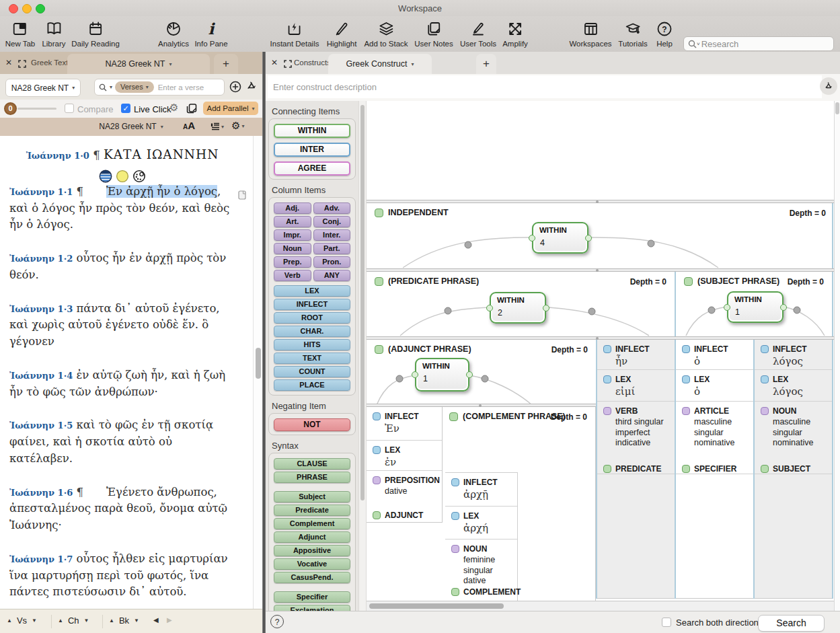 The width and height of the screenshot is (840, 633). Describe the element at coordinates (600, 605) in the screenshot. I see `canvas-horizontal-scrollbar` at that location.